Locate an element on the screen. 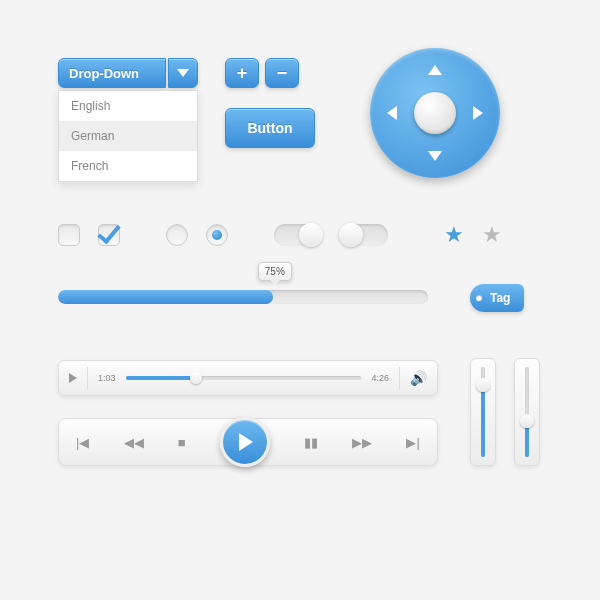  star-icon-empty: ★ is located at coordinates (492, 235).